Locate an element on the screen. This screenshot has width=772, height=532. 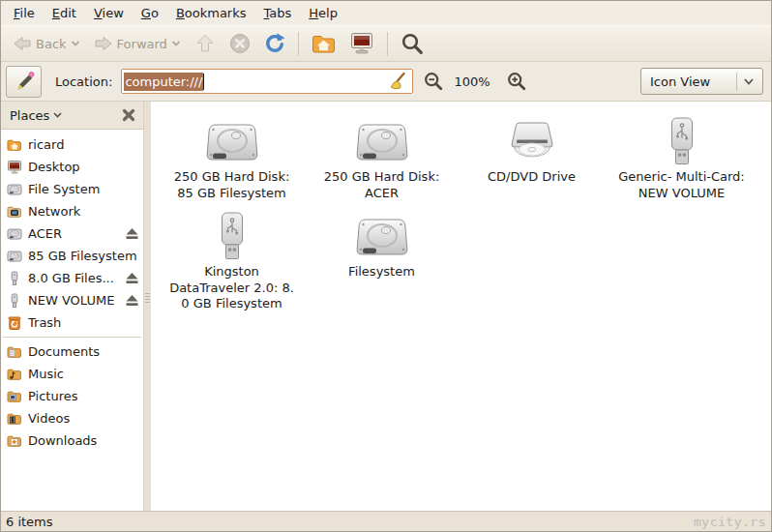
splitter-grip-icon is located at coordinates (147, 298).